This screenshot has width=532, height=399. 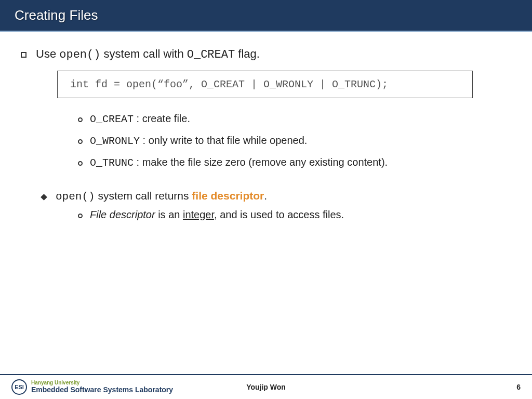 What do you see at coordinates (19, 387) in the screenshot?
I see `lab-logo-icon: ESI` at bounding box center [19, 387].